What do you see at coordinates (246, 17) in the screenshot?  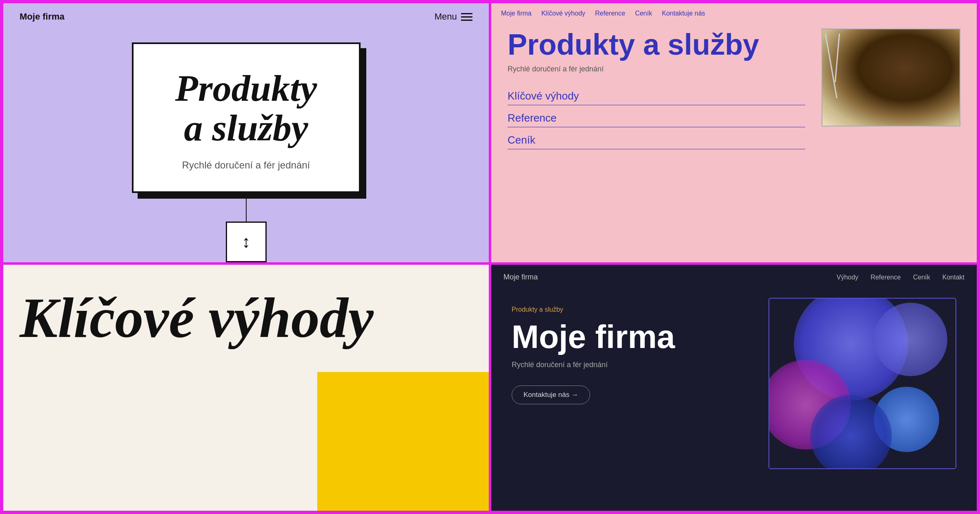 I see `top-left-header: Moje firma Menu` at bounding box center [246, 17].